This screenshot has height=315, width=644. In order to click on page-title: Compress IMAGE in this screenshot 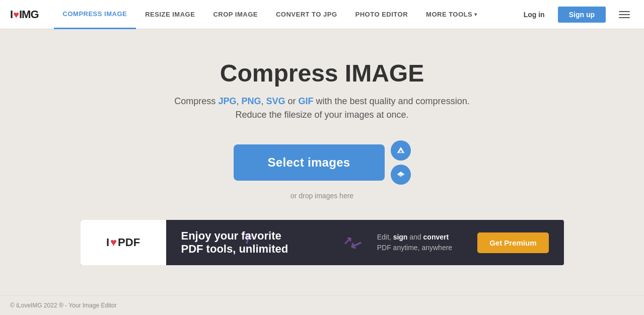, I will do `click(322, 73)`.